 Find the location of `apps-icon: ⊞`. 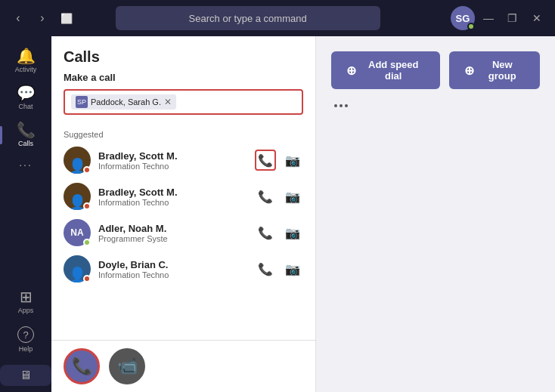

apps-icon: ⊞ is located at coordinates (26, 297).